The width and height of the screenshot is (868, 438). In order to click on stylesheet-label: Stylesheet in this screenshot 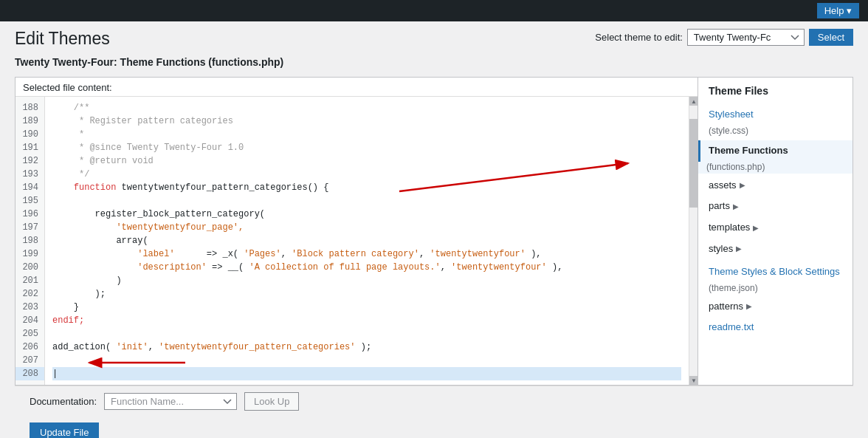, I will do `click(731, 115)`.